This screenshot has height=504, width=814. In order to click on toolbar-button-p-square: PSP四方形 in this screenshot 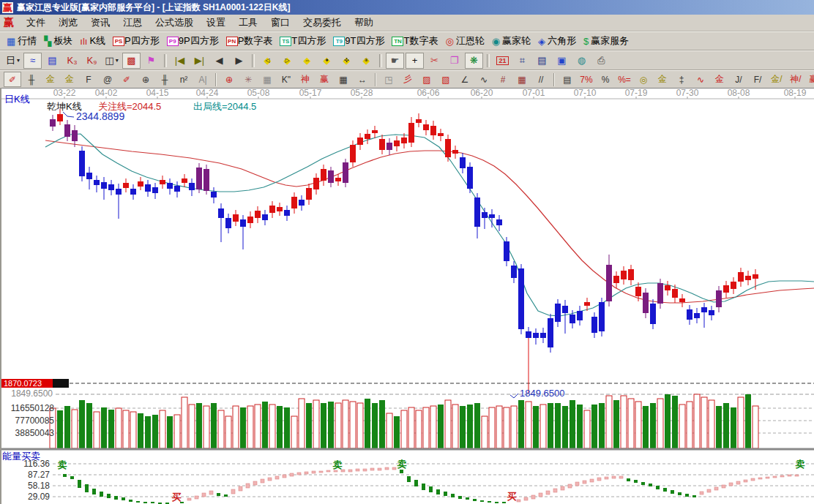, I will do `click(136, 41)`.